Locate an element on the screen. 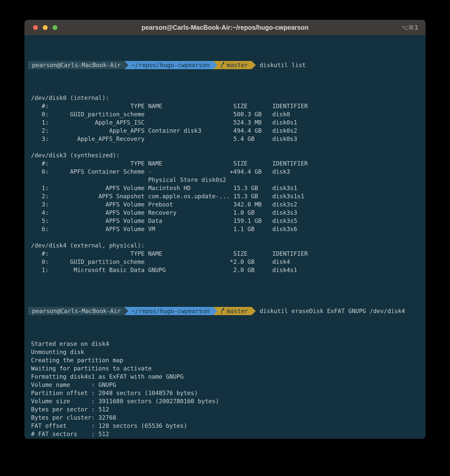  window-title: pearson@Carls-MacBook-Air:~/repos/hugo-c… is located at coordinates (225, 28).